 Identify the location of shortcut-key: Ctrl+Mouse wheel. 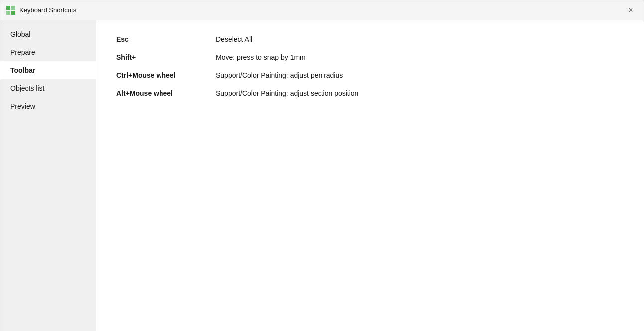
(166, 75).